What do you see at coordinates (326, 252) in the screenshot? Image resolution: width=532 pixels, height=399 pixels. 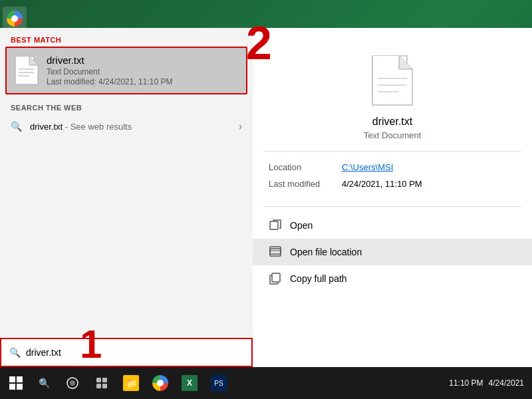 I see `action-open-file-location-label: Open file location` at bounding box center [326, 252].